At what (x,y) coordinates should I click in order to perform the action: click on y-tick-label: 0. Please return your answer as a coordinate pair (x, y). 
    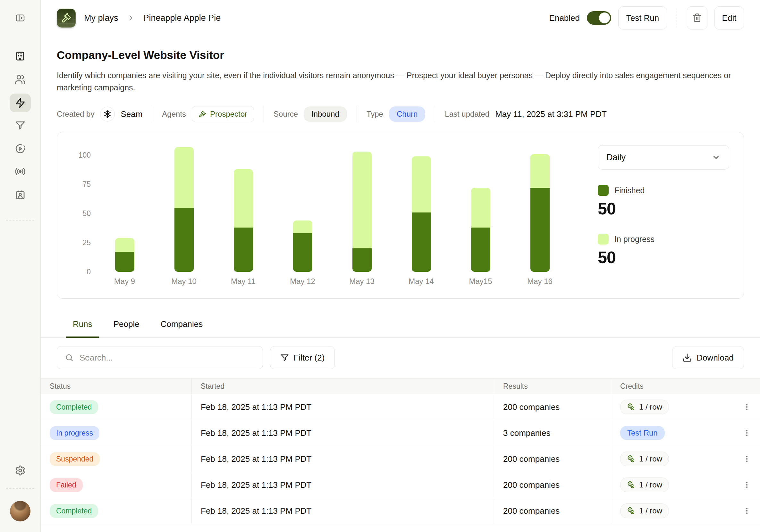
    Looking at the image, I should click on (80, 272).